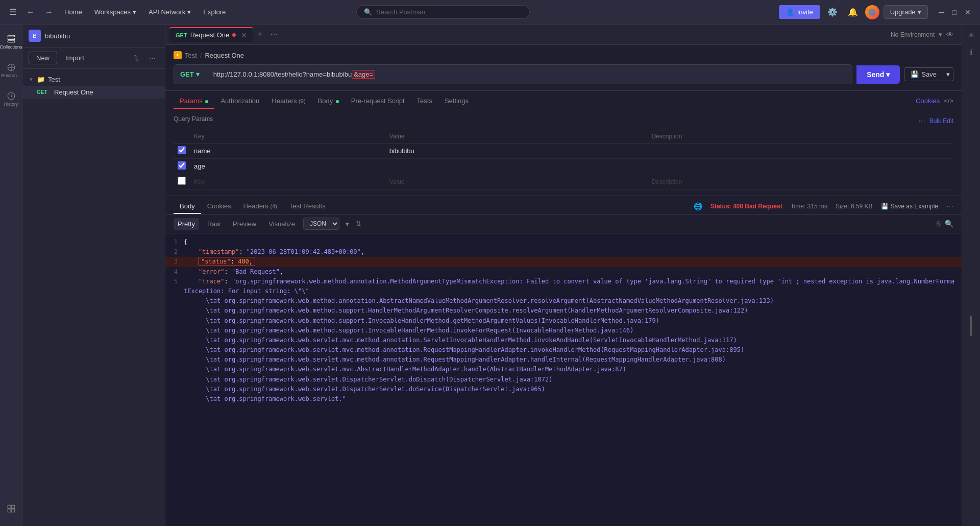  I want to click on environment-chevron-button: ▾, so click(940, 35).